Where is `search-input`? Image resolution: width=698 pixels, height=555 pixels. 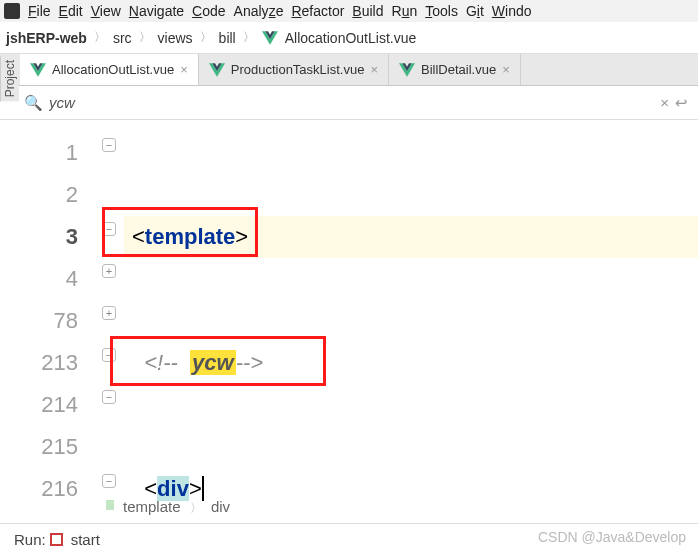 search-input is located at coordinates (352, 102).